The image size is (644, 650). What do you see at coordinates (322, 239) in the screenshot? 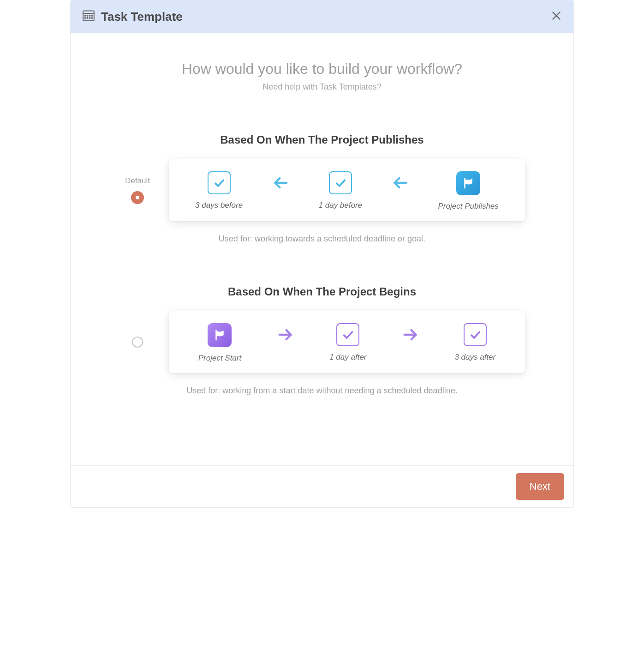
I see `option-publish-desc: Used for: working towards a scheduled de…` at bounding box center [322, 239].